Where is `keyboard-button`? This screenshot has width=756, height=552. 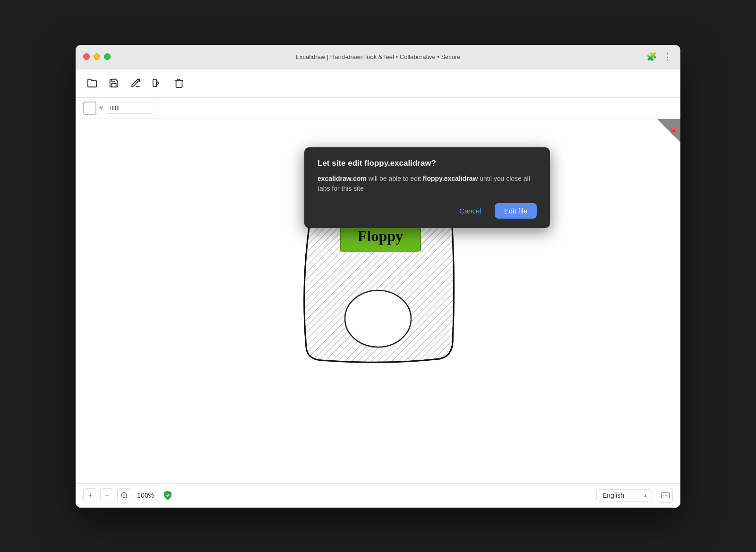 keyboard-button is located at coordinates (665, 495).